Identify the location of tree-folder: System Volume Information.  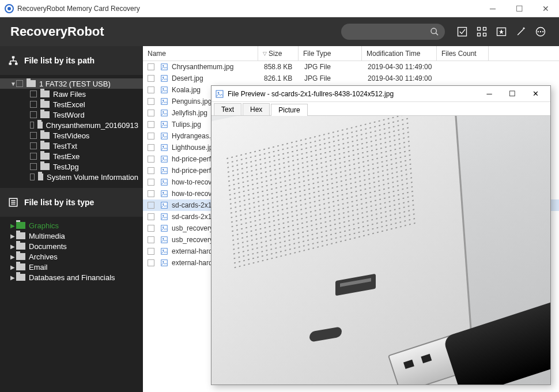
(71, 177).